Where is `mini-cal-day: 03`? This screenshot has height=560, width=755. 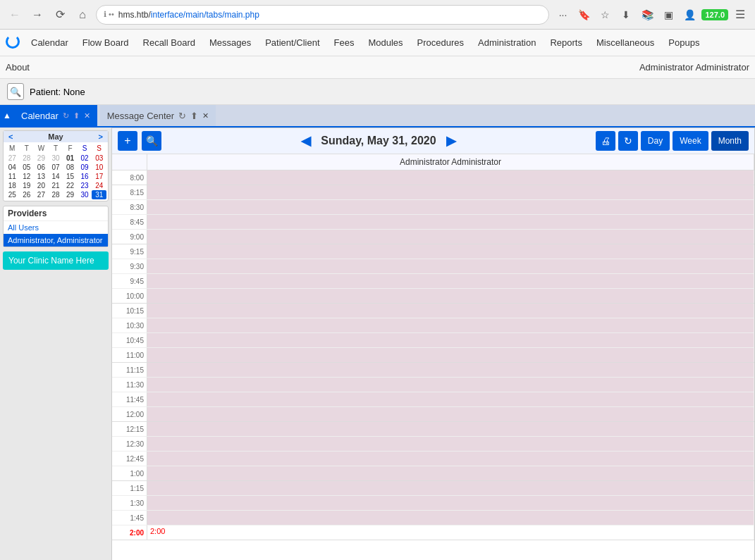 mini-cal-day: 03 is located at coordinates (99, 158).